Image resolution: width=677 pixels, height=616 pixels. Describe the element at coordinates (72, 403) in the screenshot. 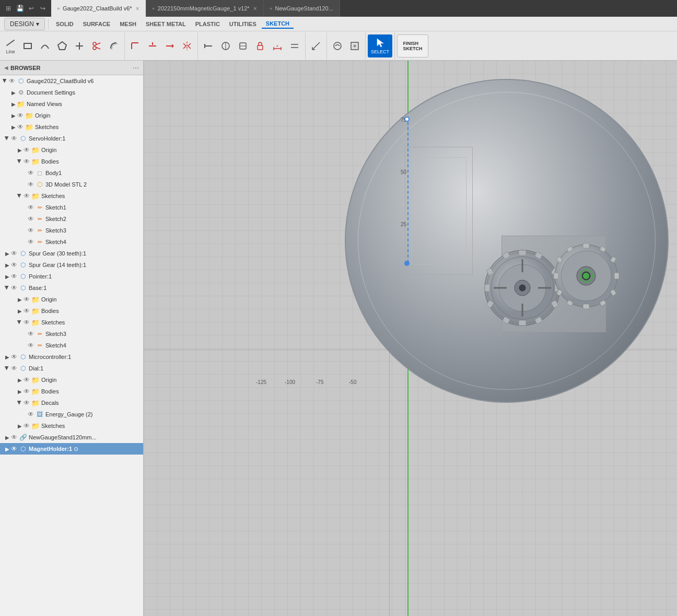

I see `tree-item-dial-decals: ▶ 👁 📁 Decals` at that location.